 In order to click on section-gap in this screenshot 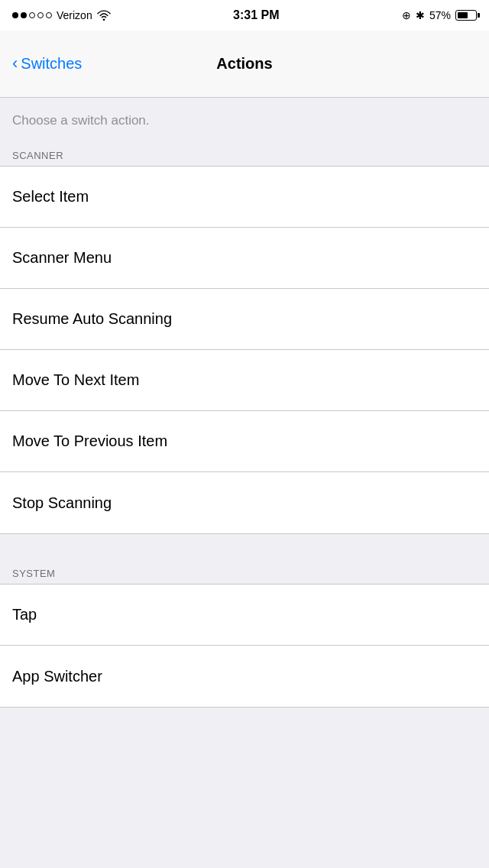, I will do `click(244, 548)`.